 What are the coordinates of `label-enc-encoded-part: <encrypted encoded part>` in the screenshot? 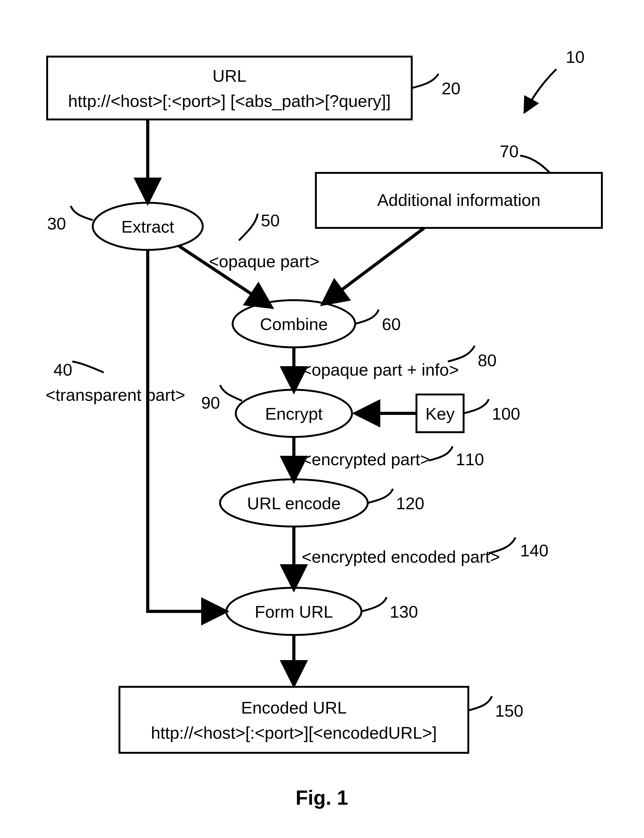 It's located at (401, 557).